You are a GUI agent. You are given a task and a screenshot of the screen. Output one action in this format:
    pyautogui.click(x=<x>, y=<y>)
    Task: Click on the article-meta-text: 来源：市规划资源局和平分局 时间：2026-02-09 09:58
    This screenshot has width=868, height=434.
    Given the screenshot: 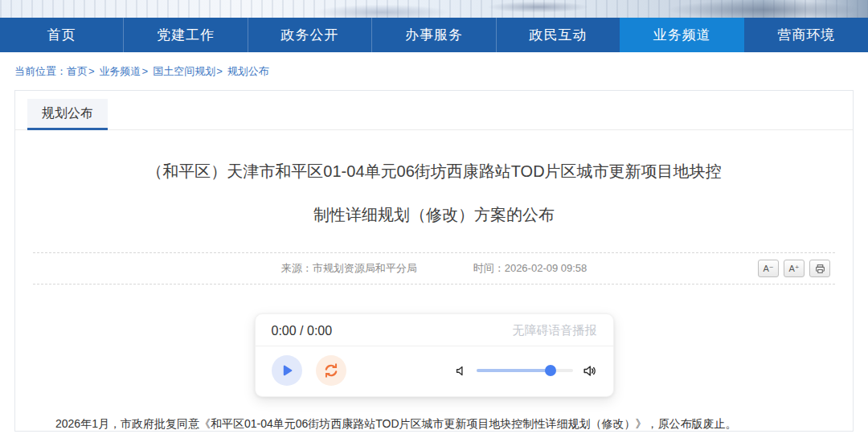 What is the action you would take?
    pyautogui.click(x=434, y=268)
    